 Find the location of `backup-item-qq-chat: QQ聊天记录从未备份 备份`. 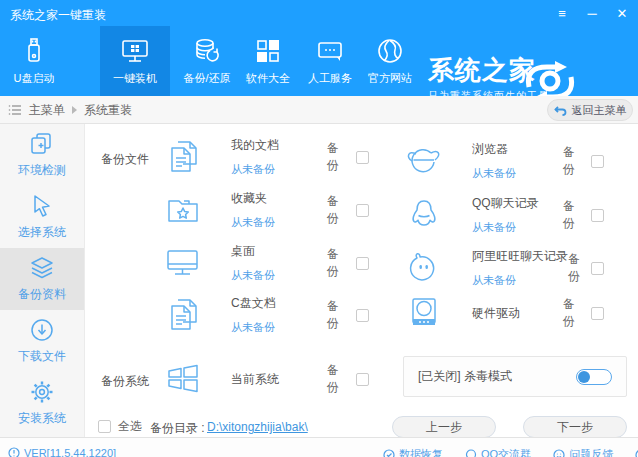

backup-item-qq-chat: QQ聊天记录从未备份 备份 is located at coordinates (504, 215).